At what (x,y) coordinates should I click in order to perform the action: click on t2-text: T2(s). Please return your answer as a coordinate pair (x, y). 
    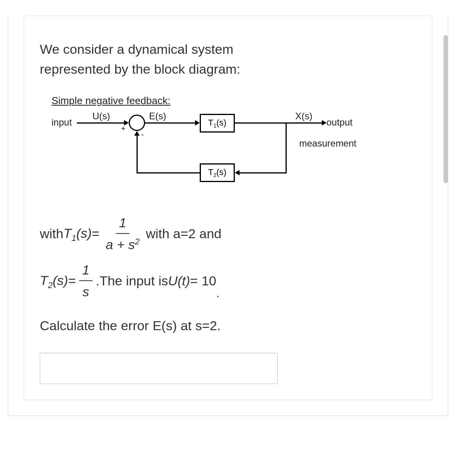
    Looking at the image, I should click on (218, 173).